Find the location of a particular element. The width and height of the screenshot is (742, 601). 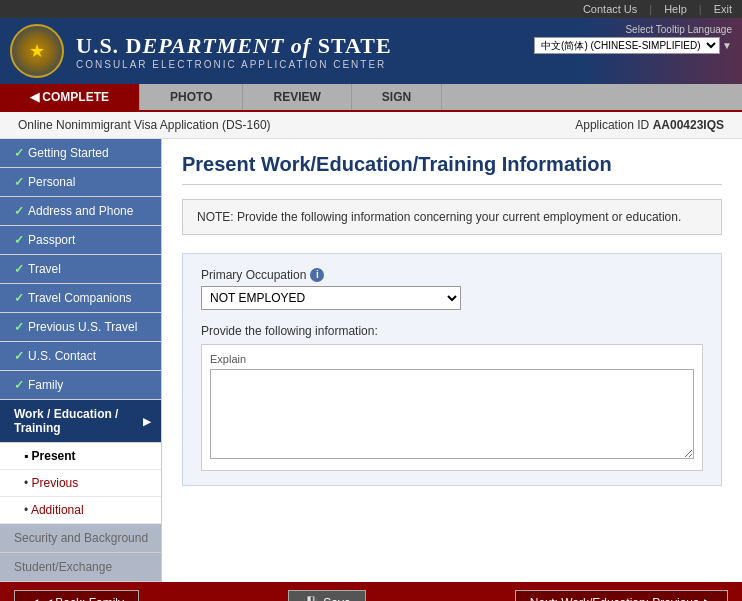

sidebar-item-personal: ✓Personal is located at coordinates (80, 182).